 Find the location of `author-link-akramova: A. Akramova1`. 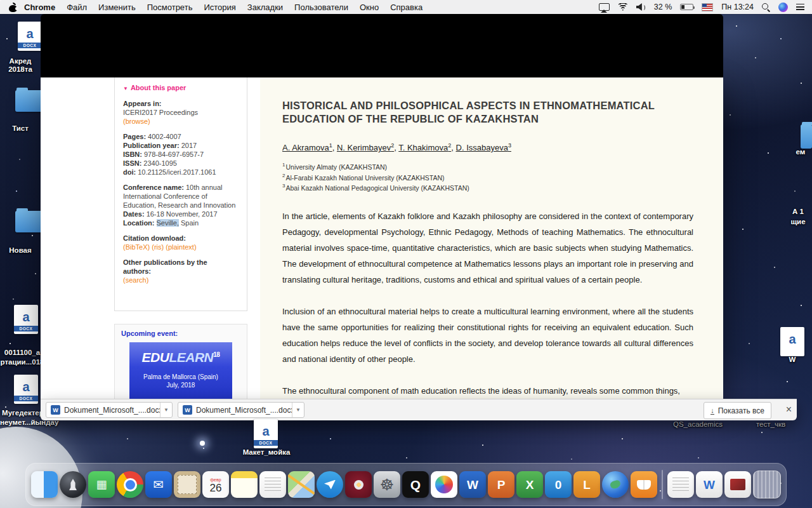

author-link-akramova: A. Akramova1 is located at coordinates (307, 147).